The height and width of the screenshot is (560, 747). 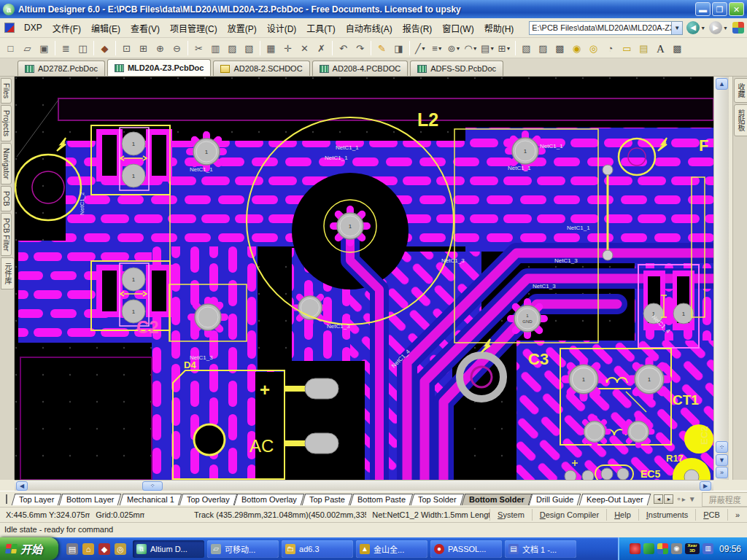 What do you see at coordinates (600, 28) in the screenshot?
I see `address-input: E:\PCB Files\data\MLD20A\MLD20A-Z3` at bounding box center [600, 28].